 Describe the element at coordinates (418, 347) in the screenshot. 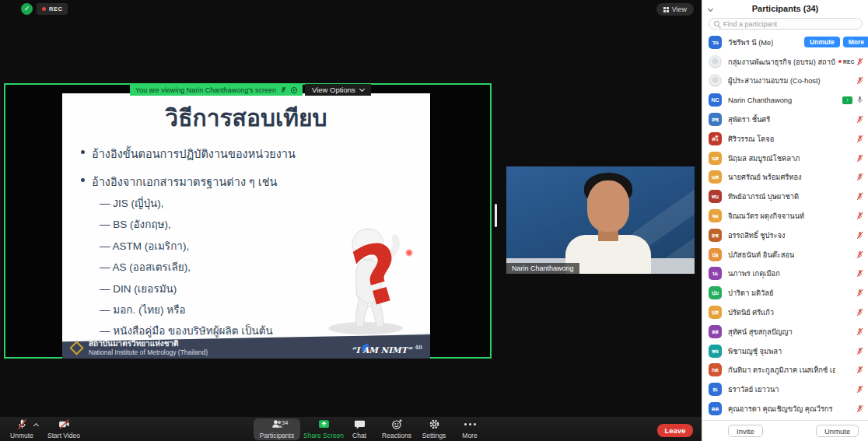

I see `slide-page-number: 40` at that location.